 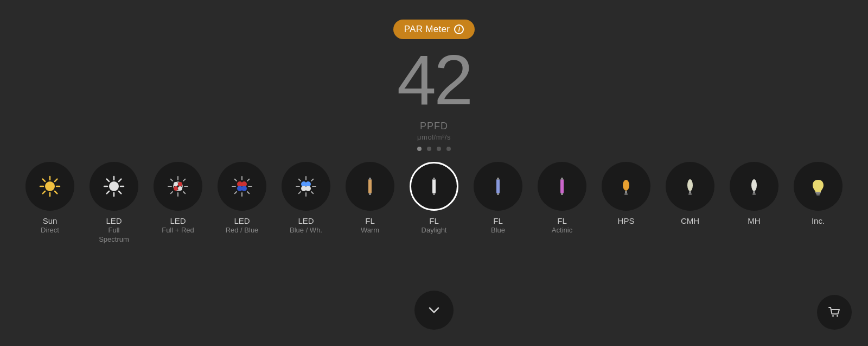 I want to click on light-item-cmh: CMH, so click(x=690, y=194).